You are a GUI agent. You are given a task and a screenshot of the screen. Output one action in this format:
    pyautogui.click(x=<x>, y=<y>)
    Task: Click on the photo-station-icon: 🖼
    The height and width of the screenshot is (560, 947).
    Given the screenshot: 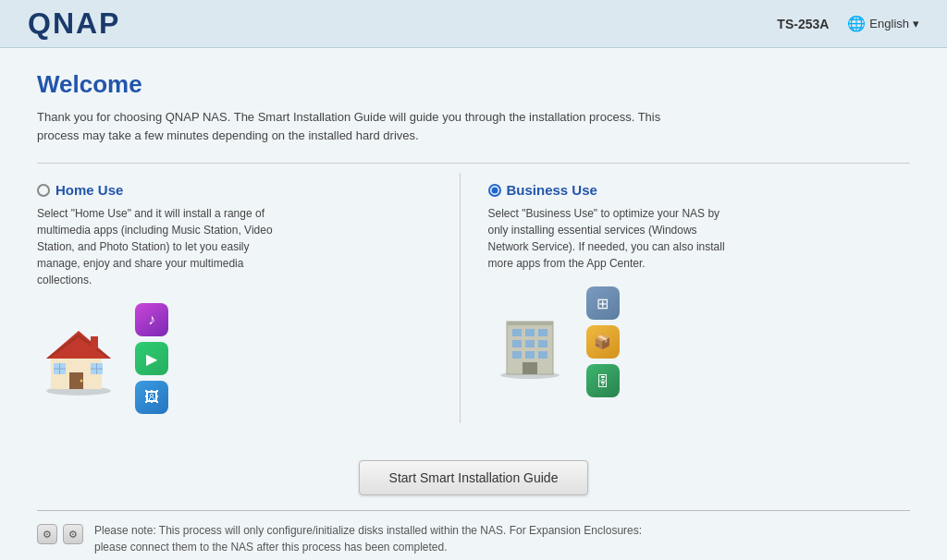 What is the action you would take?
    pyautogui.click(x=152, y=397)
    